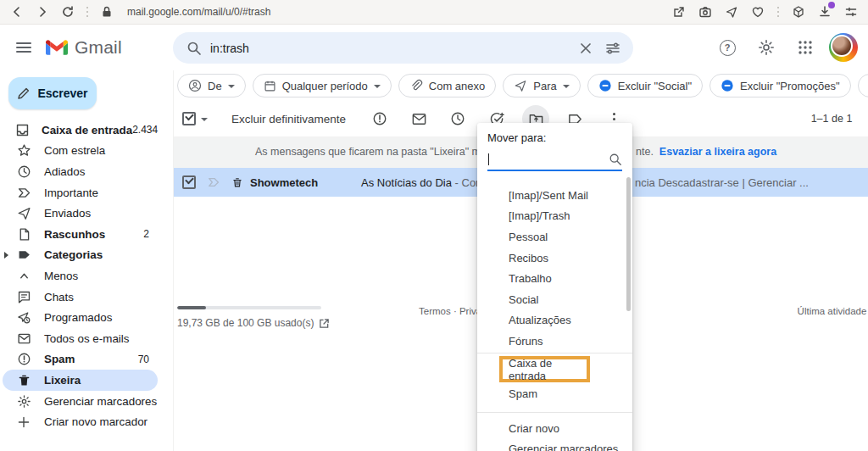 Image resolution: width=868 pixels, height=451 pixels. I want to click on camera-icon, so click(705, 12).